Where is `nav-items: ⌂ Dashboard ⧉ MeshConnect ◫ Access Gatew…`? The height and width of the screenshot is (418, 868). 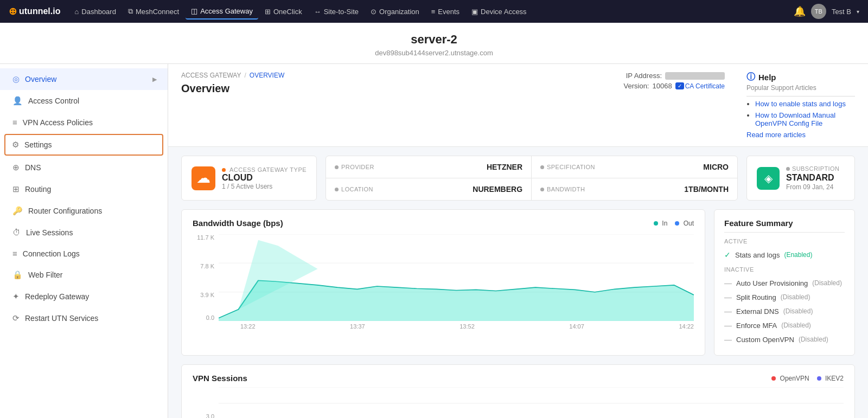
nav-items: ⌂ Dashboard ⧉ MeshConnect ◫ Access Gatew… is located at coordinates (430, 12).